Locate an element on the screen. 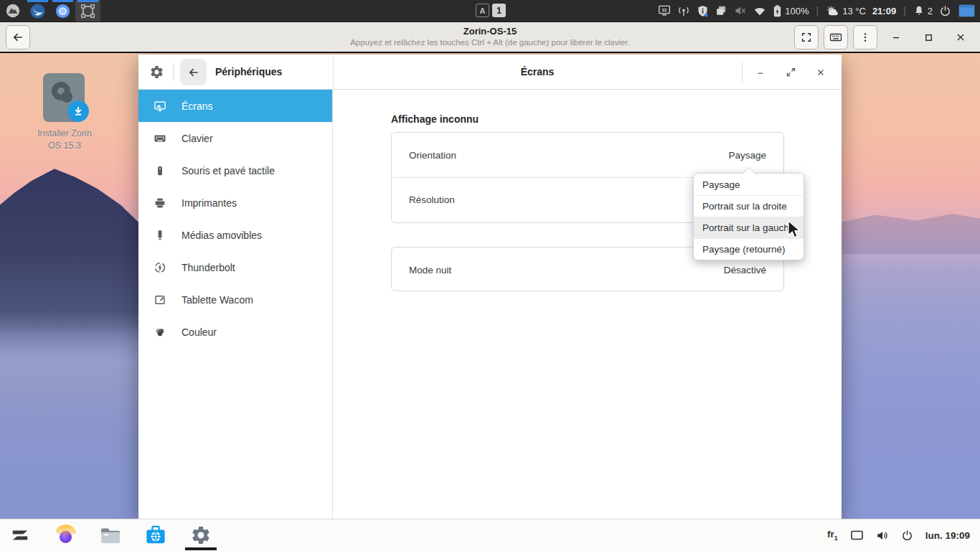 The width and height of the screenshot is (980, 551). files-folder-icon is located at coordinates (110, 535).